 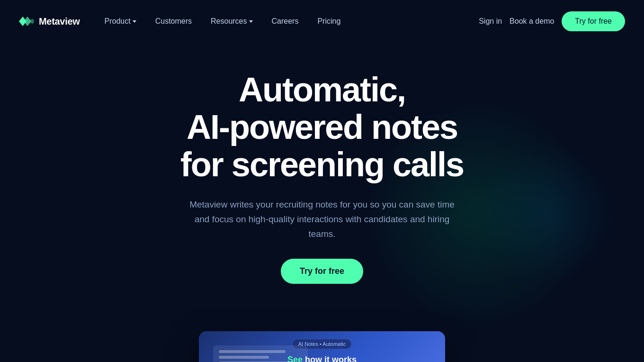 What do you see at coordinates (223, 21) in the screenshot?
I see `nav-links: Product Customers Resources Careers` at bounding box center [223, 21].